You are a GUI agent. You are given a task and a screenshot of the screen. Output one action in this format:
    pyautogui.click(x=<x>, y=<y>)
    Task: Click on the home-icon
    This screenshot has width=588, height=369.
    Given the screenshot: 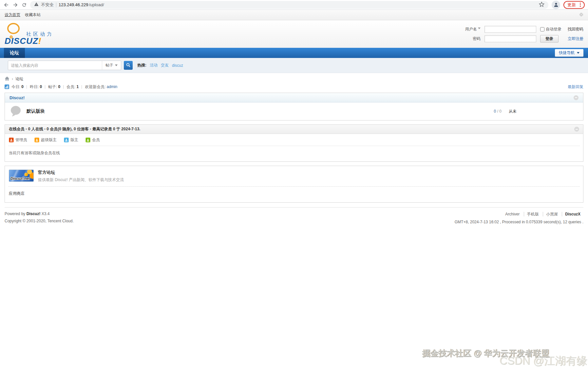 What is the action you would take?
    pyautogui.click(x=7, y=79)
    